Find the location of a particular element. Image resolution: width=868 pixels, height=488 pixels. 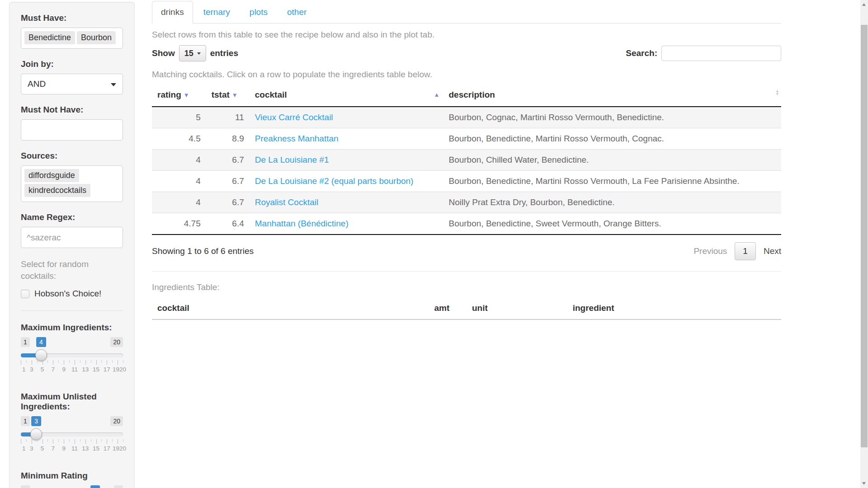

cocktail-link: De La Louisiane #1 is located at coordinates (292, 160).